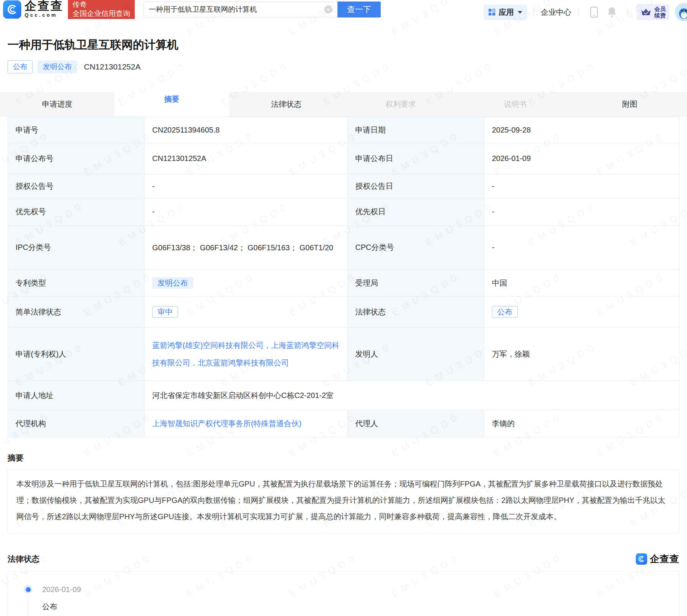  What do you see at coordinates (492, 12) in the screenshot?
I see `apps-grid-icon` at bounding box center [492, 12].